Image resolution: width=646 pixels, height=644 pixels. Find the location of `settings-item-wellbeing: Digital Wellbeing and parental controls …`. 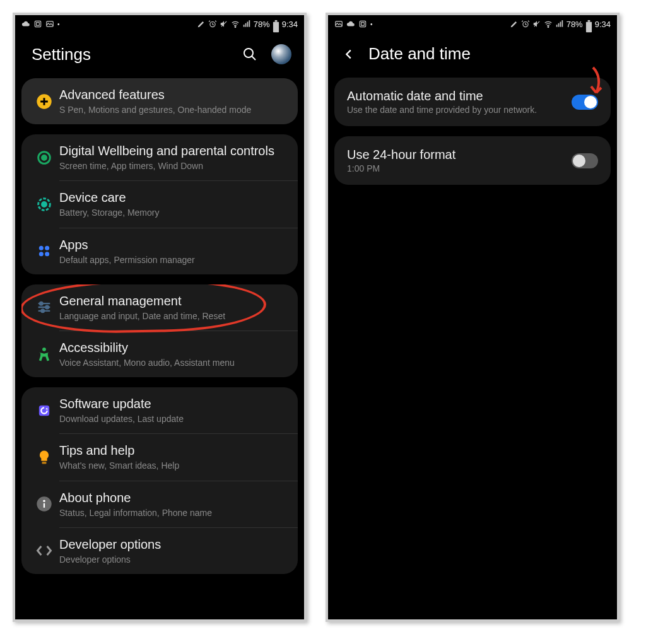

settings-item-wellbeing: Digital Wellbeing and parental controls … is located at coordinates (160, 158).